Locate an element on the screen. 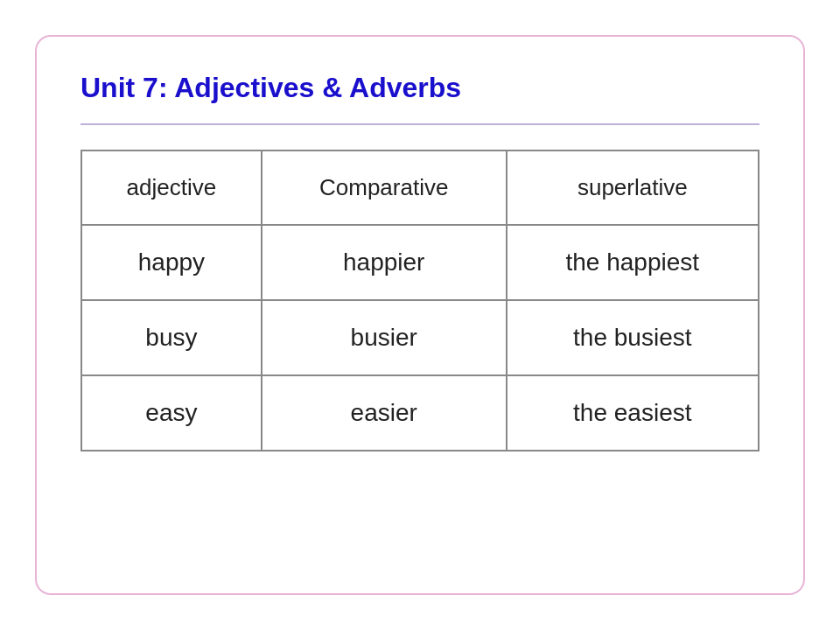 The width and height of the screenshot is (840, 630). header-row: adjective Comparative superlative is located at coordinates (420, 187).